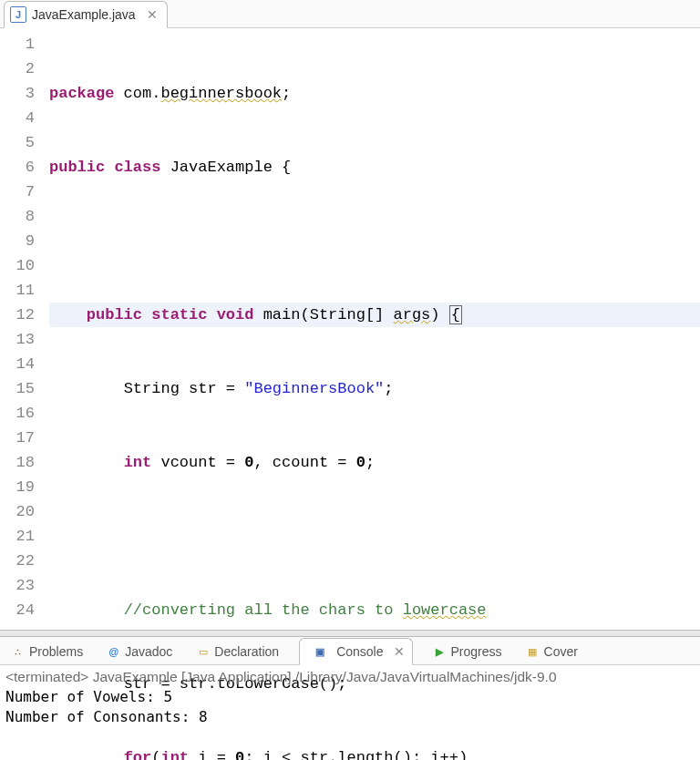 The image size is (700, 760). I want to click on tab-progress-label: Progress, so click(477, 652).